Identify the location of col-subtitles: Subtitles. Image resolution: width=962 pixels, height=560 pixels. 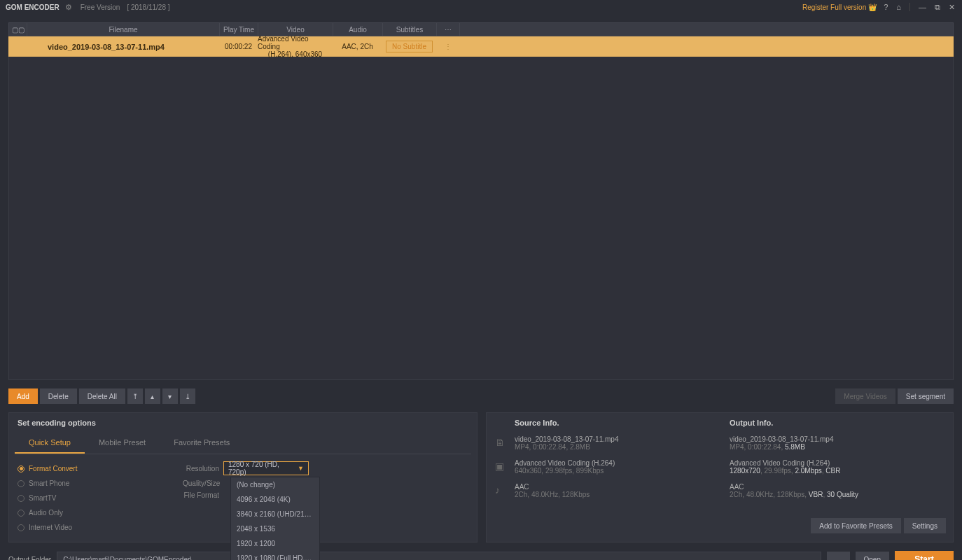
(410, 29).